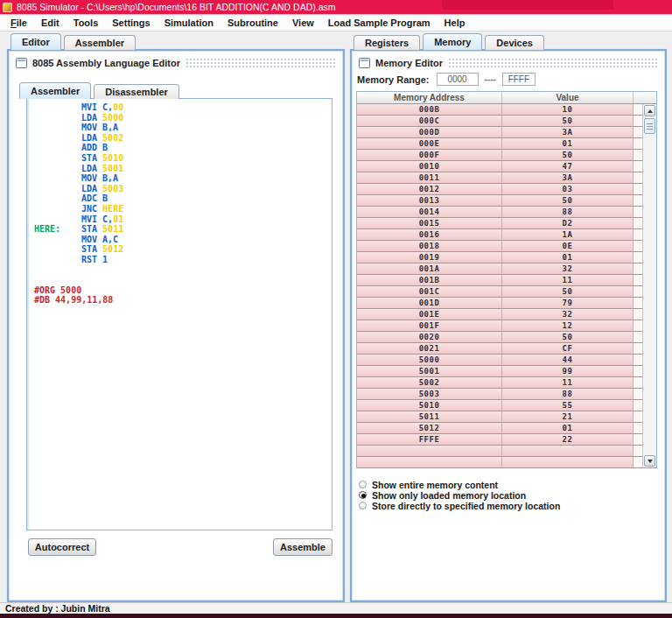  What do you see at coordinates (51, 23) in the screenshot?
I see `menu-item-edit: Edit` at bounding box center [51, 23].